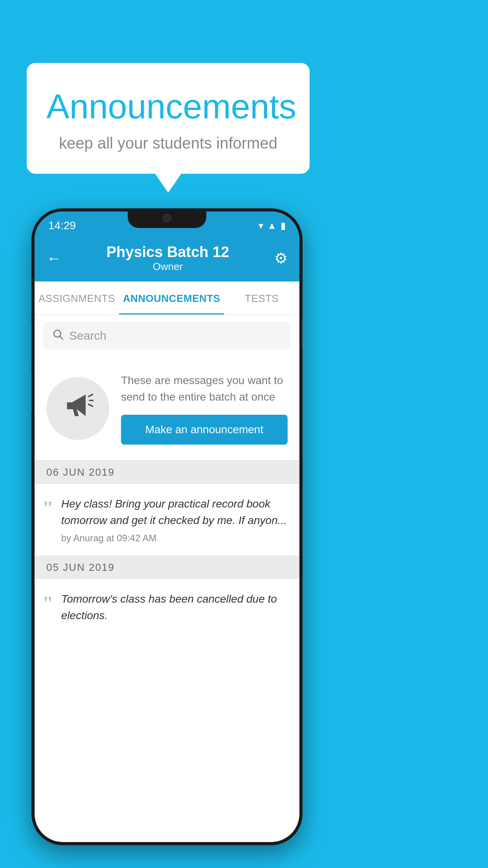 Image resolution: width=488 pixels, height=868 pixels. I want to click on search-container: Search, so click(167, 336).